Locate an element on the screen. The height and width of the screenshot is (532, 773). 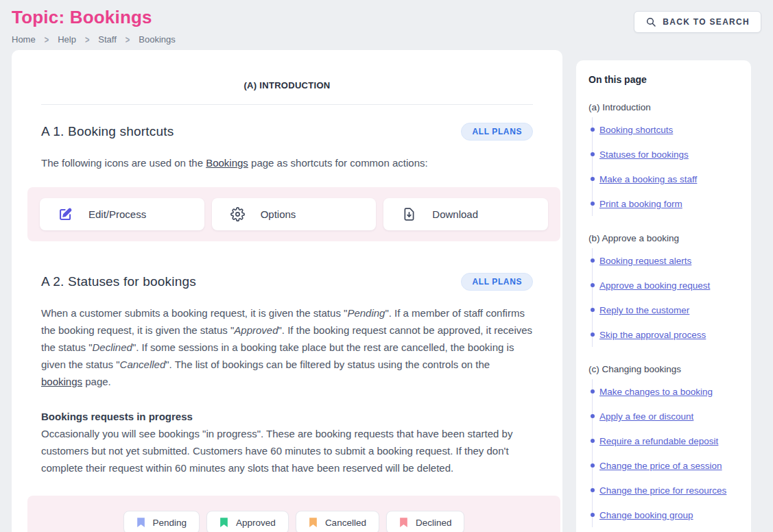
toc-item: Change booking group is located at coordinates (665, 515).